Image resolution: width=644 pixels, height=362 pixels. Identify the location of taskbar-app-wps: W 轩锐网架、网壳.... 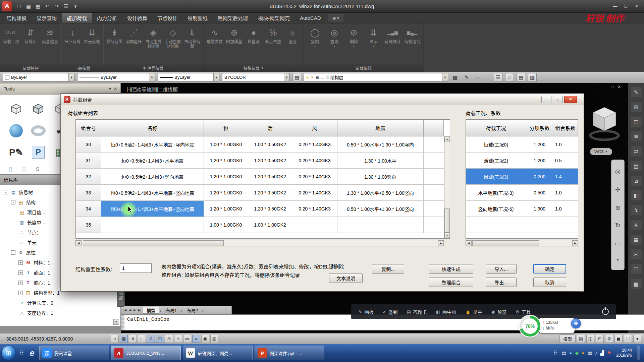
(218, 353).